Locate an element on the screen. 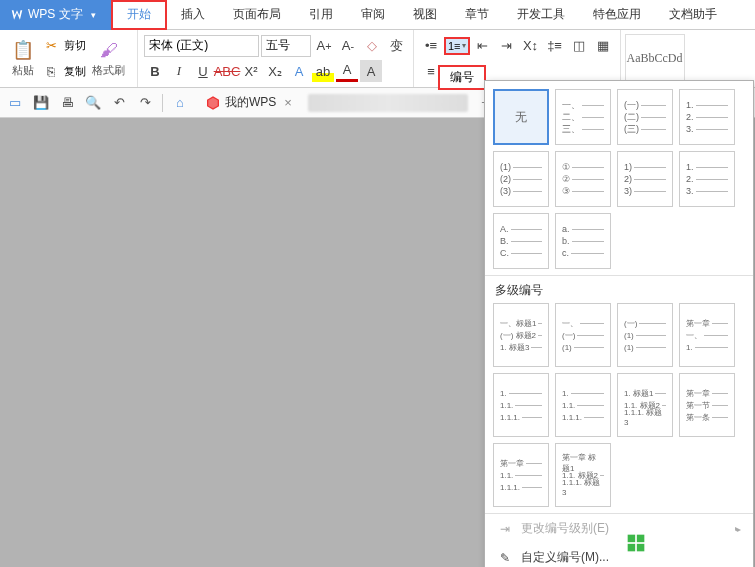 This screenshot has width=755, height=567. tab-view: 视图 is located at coordinates (425, 15).